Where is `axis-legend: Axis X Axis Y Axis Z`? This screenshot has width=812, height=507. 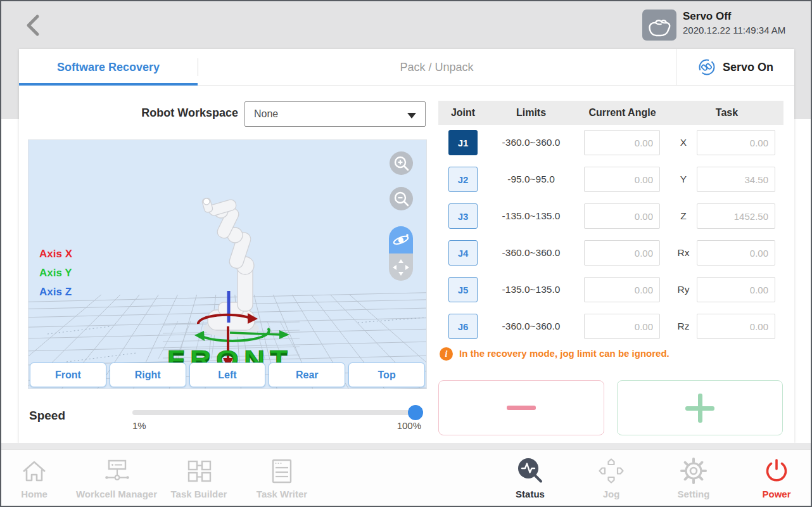
axis-legend: Axis X Axis Y Axis Z is located at coordinates (56, 273).